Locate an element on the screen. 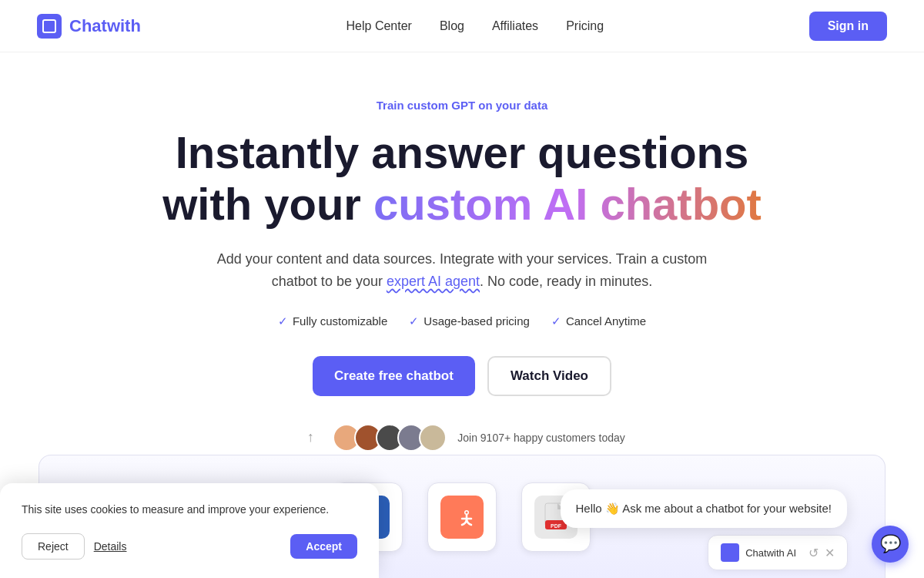  cookie-reject-button: Reject is located at coordinates (53, 546).